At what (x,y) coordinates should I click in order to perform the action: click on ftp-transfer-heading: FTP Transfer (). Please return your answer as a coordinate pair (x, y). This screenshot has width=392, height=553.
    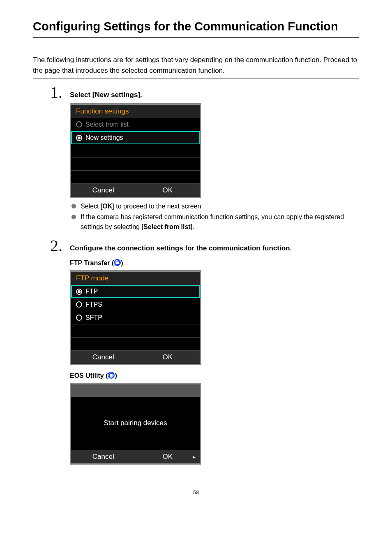
    Looking at the image, I should click on (214, 263).